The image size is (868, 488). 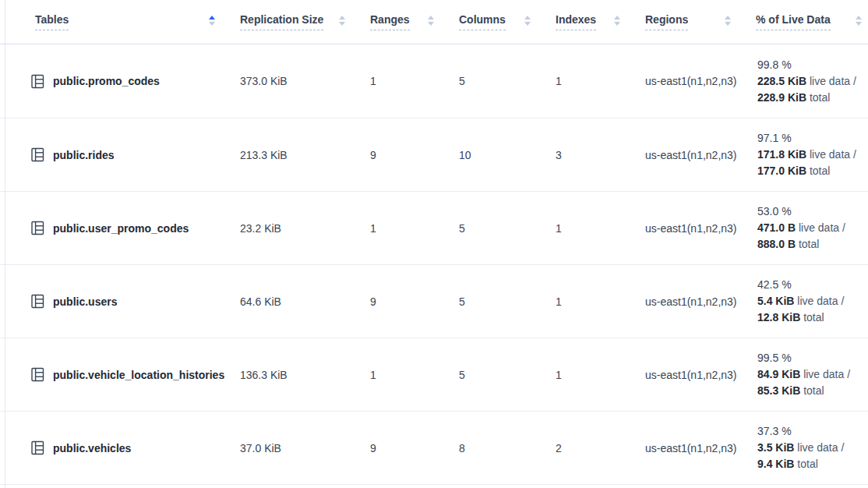 What do you see at coordinates (694, 22) in the screenshot?
I see `column-header-regions: Regions` at bounding box center [694, 22].